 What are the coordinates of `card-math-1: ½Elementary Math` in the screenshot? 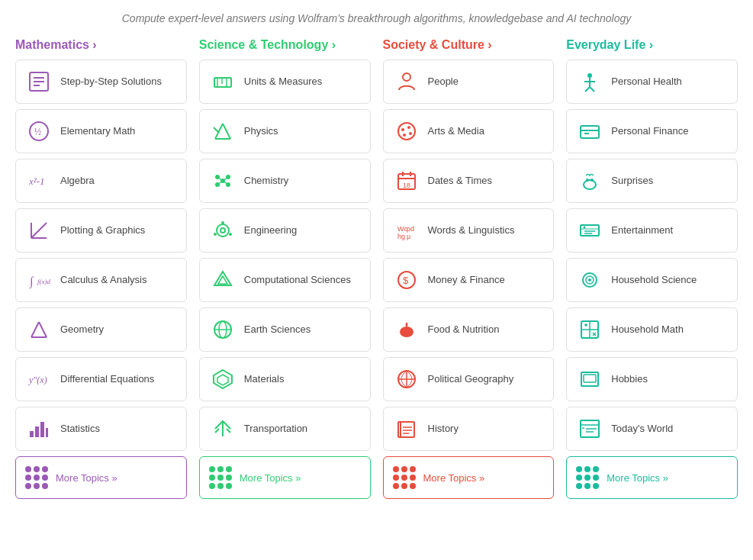 It's located at (101, 131).